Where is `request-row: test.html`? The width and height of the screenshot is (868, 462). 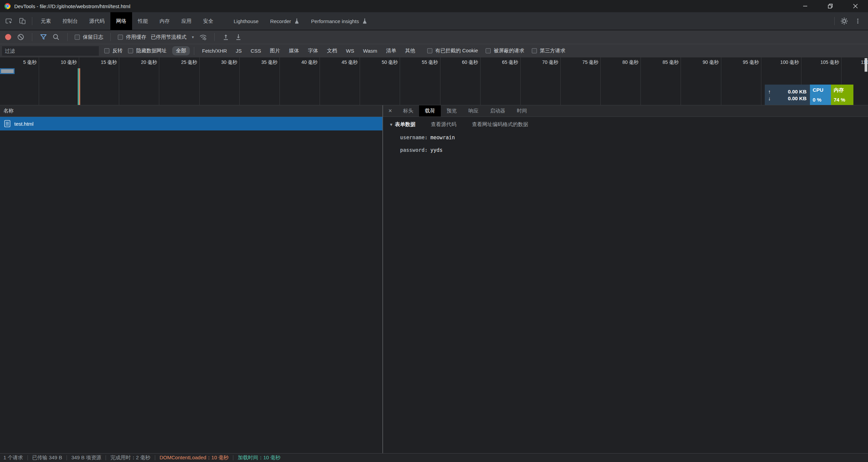 request-row: test.html is located at coordinates (191, 124).